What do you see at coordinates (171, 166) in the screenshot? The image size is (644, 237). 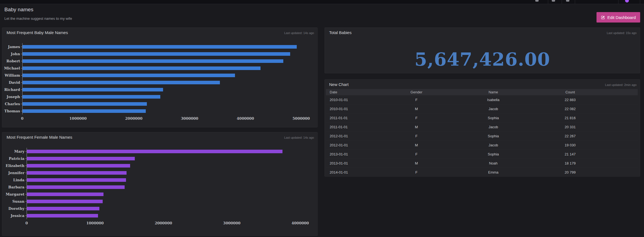 I see `bar-row-elizabeth: Elizabeth` at bounding box center [171, 166].